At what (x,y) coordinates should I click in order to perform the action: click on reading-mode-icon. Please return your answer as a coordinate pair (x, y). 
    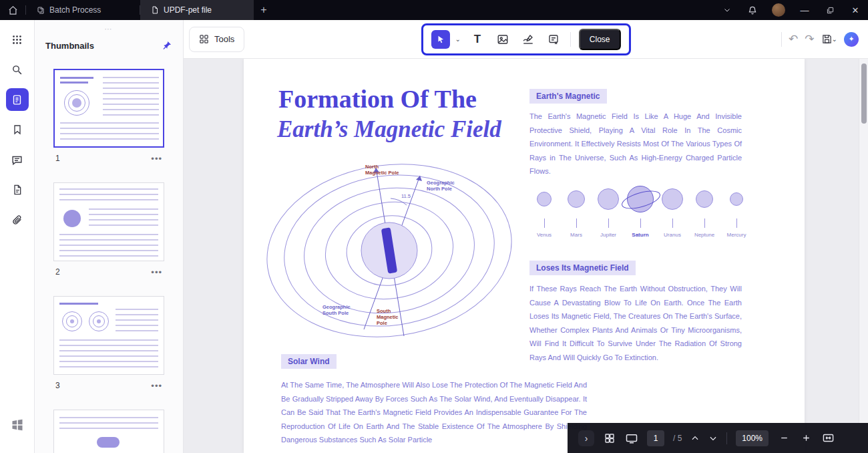
    Looking at the image, I should click on (632, 438).